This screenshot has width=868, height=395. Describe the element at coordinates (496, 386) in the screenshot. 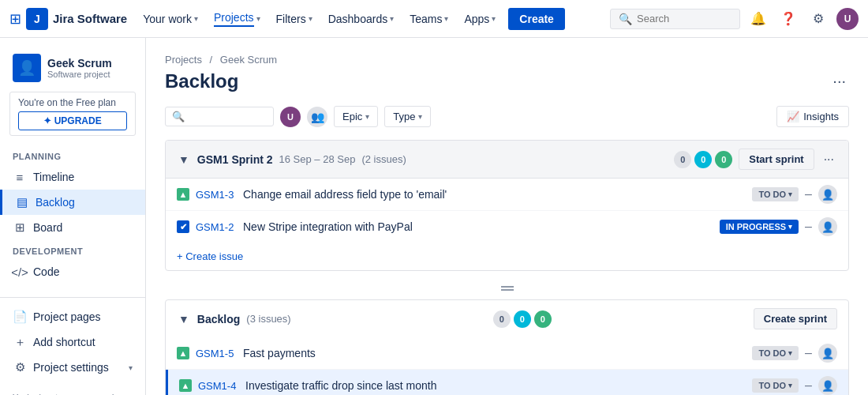

I see `issue-summary: Investigate traffic drop since last mont…` at that location.